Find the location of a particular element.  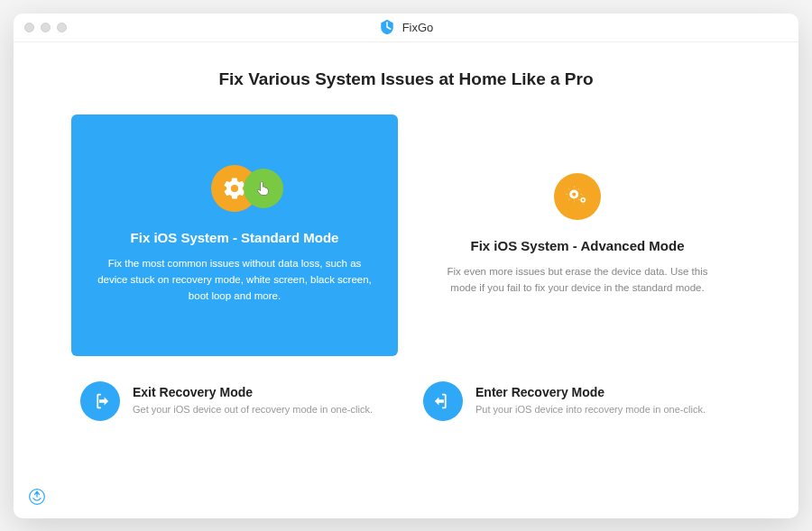

titlebar: FixGo is located at coordinates (406, 28).